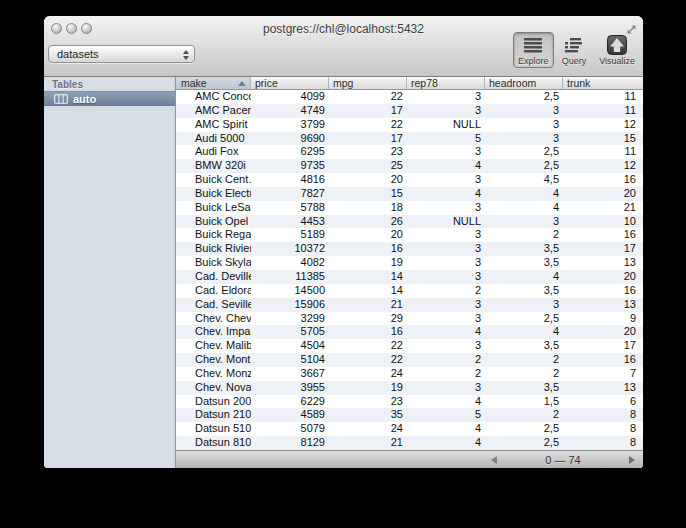 The height and width of the screenshot is (528, 686). Describe the element at coordinates (368, 277) in the screenshot. I see `table-cell: 14` at that location.